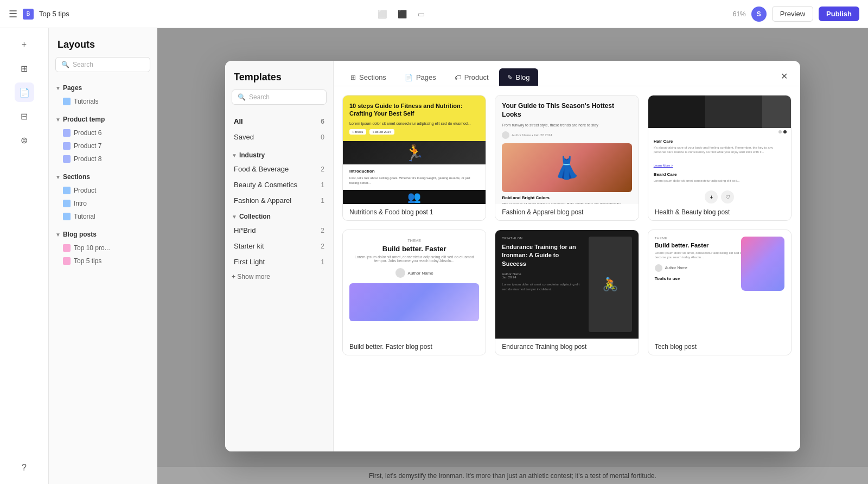  What do you see at coordinates (279, 97) in the screenshot?
I see `modal-search-box: 🔍 Search` at bounding box center [279, 97].